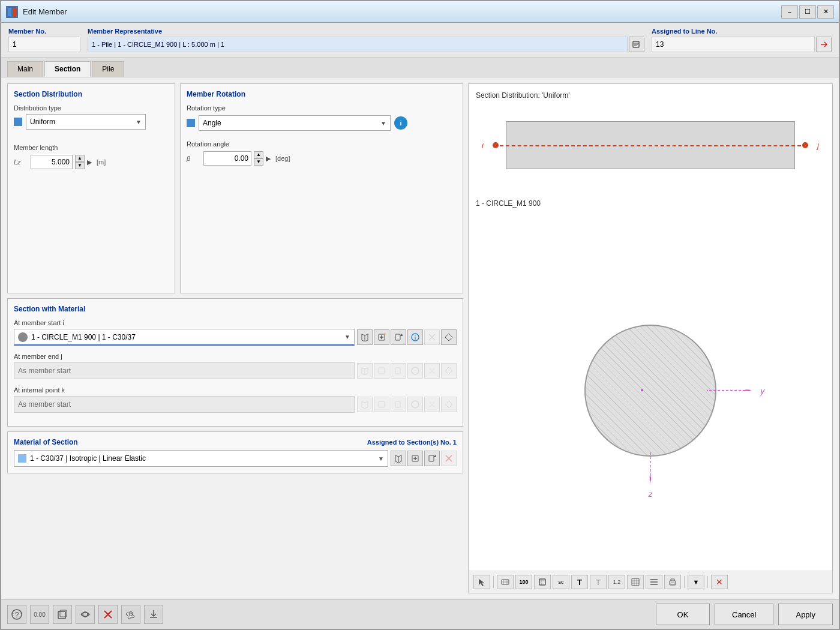  I want to click on member-rep-input: 1 - Pile | 1 - CIRCLE_M1 900 | L : 5.000…, so click(358, 44).